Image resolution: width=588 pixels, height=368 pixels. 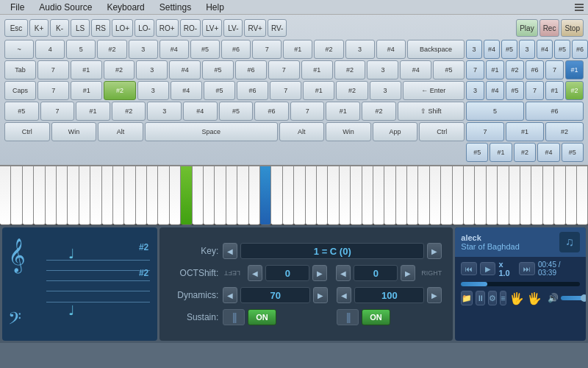 I want to click on lvminus-button: LV-, so click(x=233, y=28).